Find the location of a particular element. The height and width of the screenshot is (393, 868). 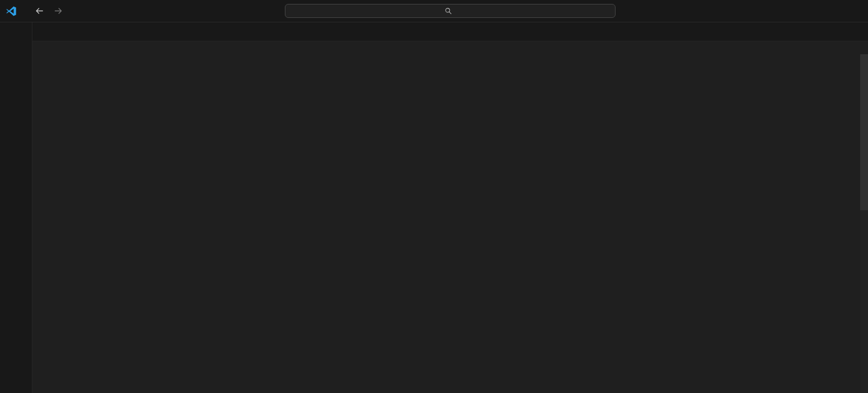

back-button is located at coordinates (40, 11).